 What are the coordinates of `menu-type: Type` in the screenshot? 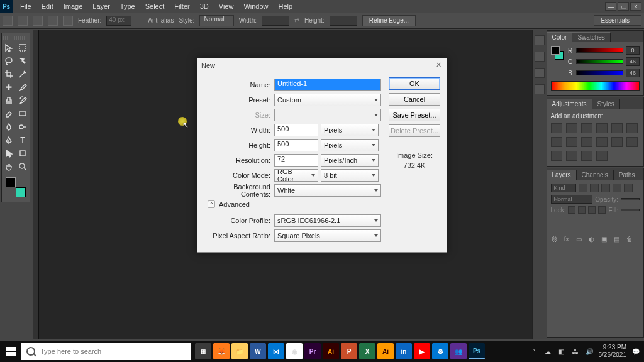 It's located at (128, 6).